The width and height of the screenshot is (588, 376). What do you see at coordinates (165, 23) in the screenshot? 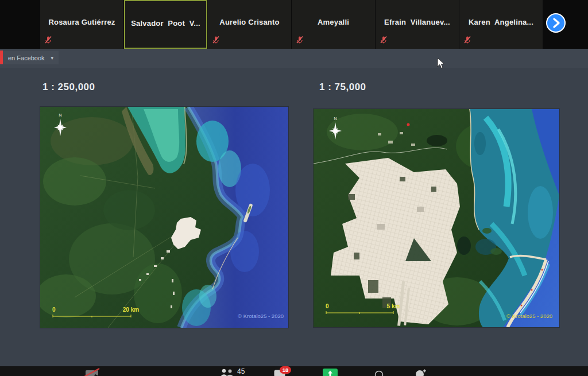
I see `participant-name: Salvador Poot V...` at bounding box center [165, 23].